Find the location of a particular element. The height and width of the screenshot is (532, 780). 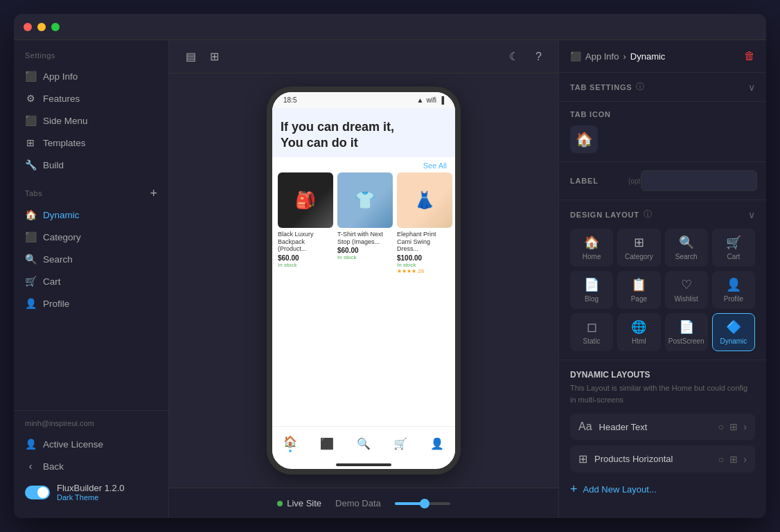

toggle-knob is located at coordinates (43, 493).